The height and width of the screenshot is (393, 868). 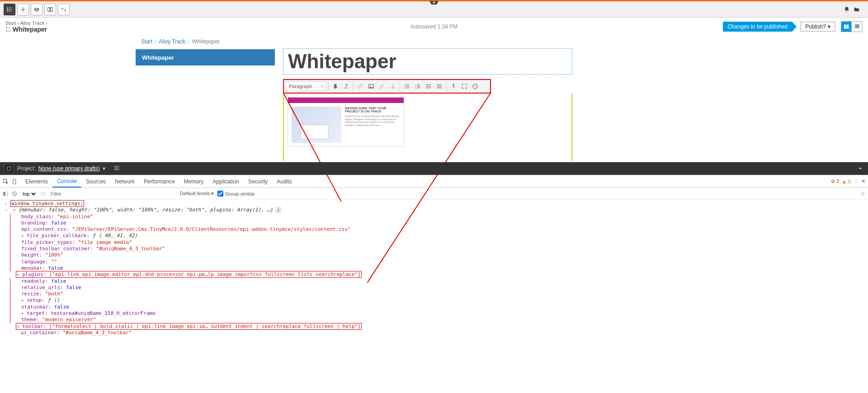 What do you see at coordinates (113, 194) in the screenshot?
I see `filter-input` at bounding box center [113, 194].